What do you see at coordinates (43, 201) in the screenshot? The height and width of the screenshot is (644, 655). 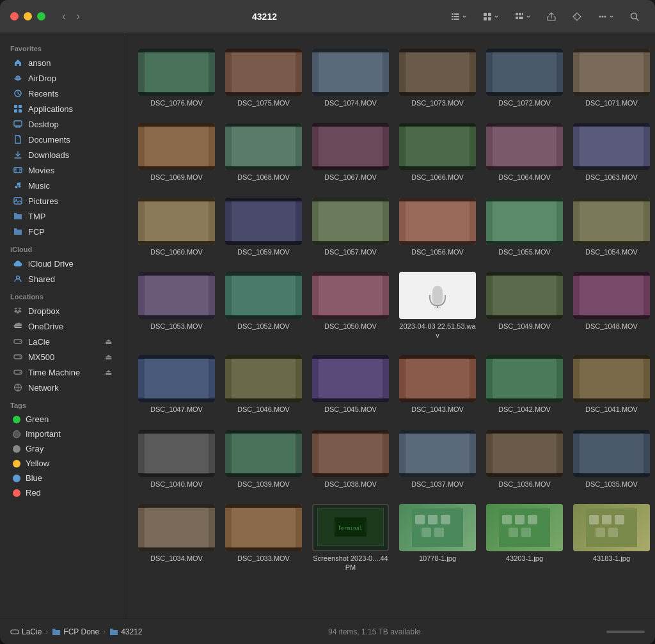 I see `pictures-label: Pictures` at bounding box center [43, 201].